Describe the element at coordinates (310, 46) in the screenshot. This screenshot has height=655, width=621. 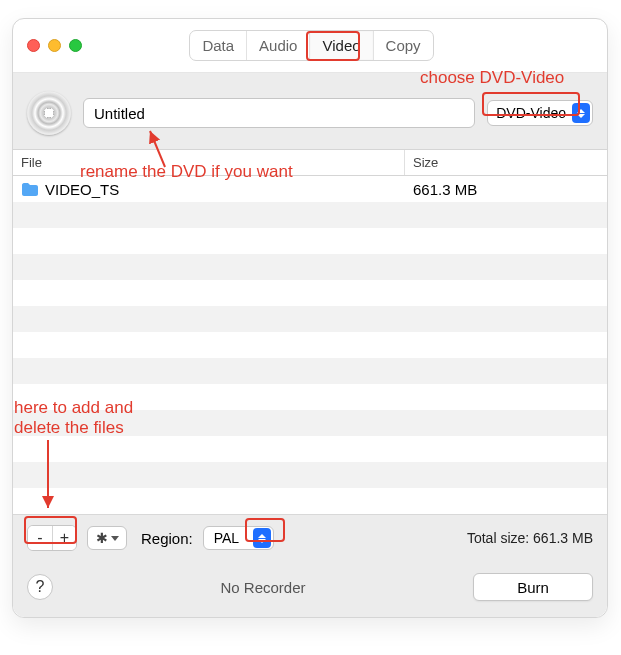
I see `titlebar: Data Audio Video Copy` at that location.